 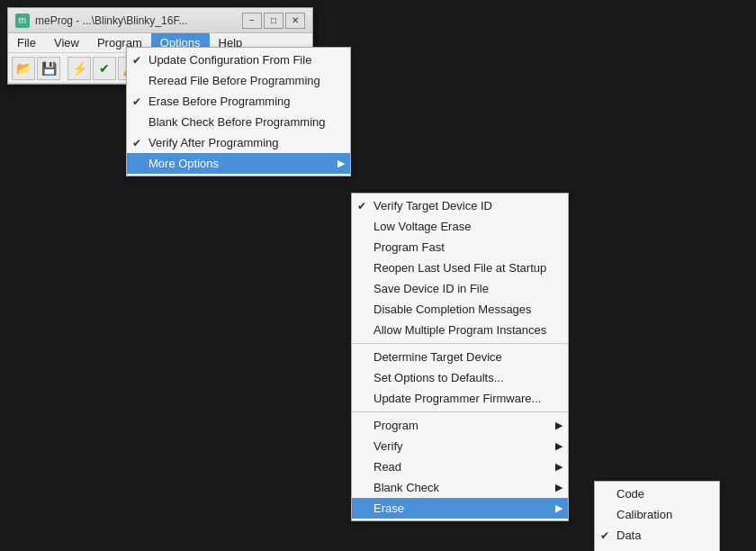 What do you see at coordinates (657, 493) in the screenshot?
I see `erase-code: Code` at bounding box center [657, 493].